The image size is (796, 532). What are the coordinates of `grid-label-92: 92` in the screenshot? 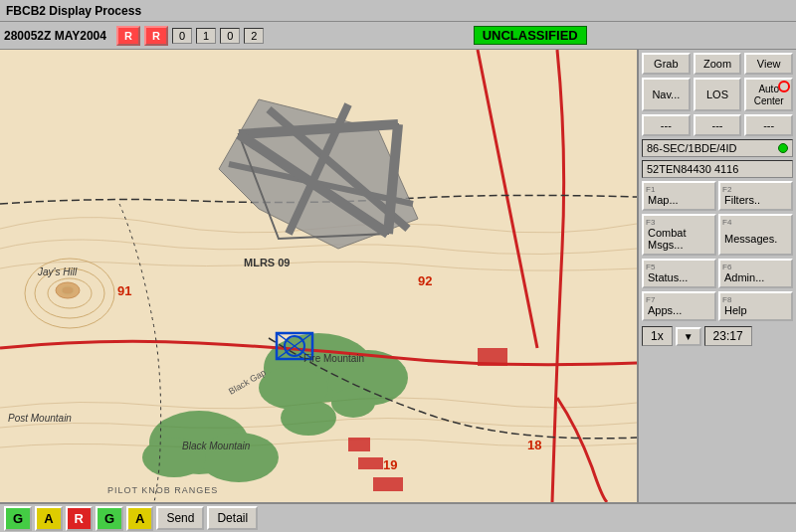 It's located at (425, 280).